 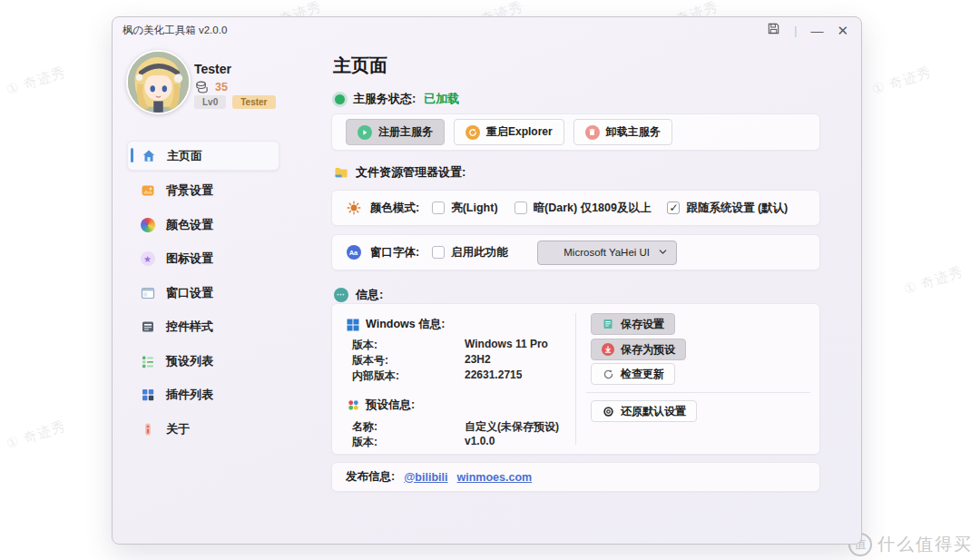 I want to click on checkbox-dark, so click(x=521, y=208).